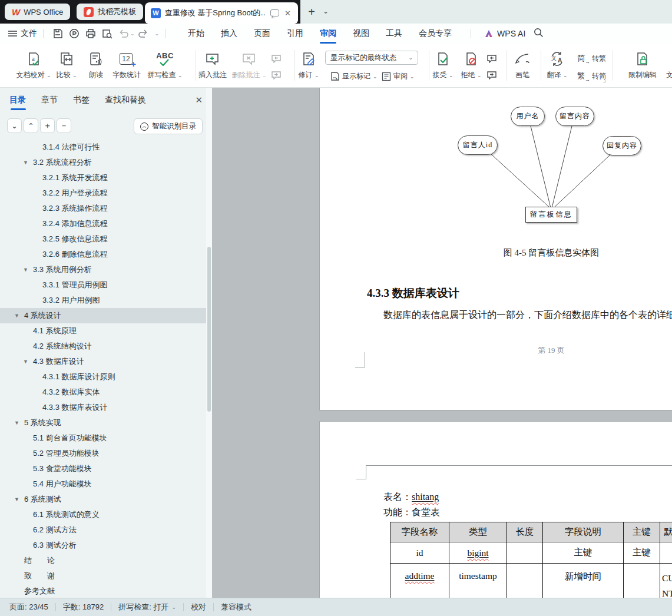 The image size is (672, 616). I want to click on status-proofread: 校对, so click(198, 607).